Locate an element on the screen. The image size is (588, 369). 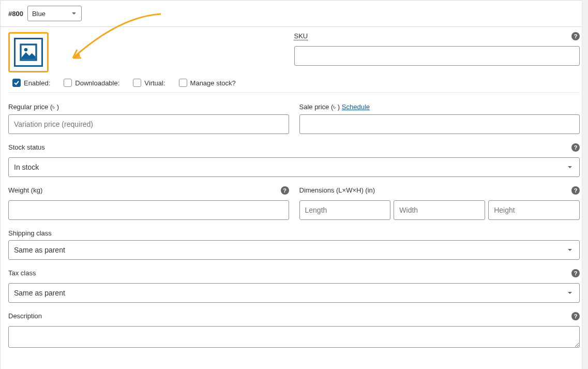
width-input is located at coordinates (440, 210).